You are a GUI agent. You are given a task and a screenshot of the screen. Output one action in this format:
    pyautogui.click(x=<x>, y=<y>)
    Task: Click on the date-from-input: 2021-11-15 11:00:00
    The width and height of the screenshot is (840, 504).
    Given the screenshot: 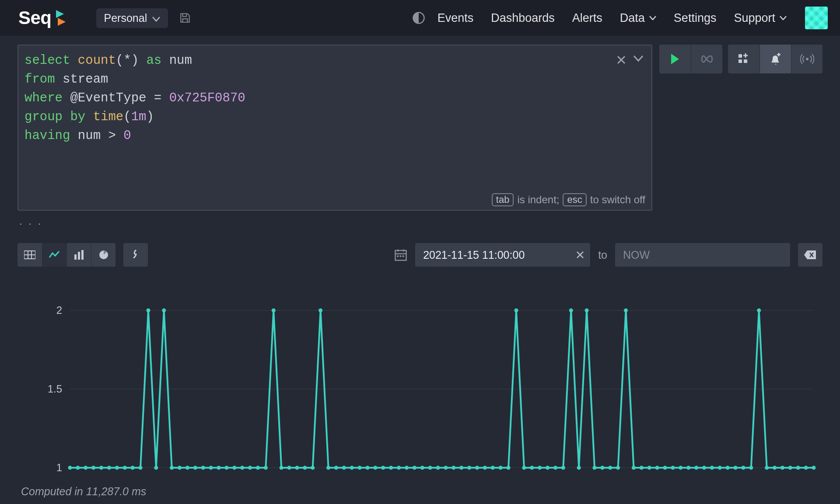 What is the action you would take?
    pyautogui.click(x=503, y=255)
    